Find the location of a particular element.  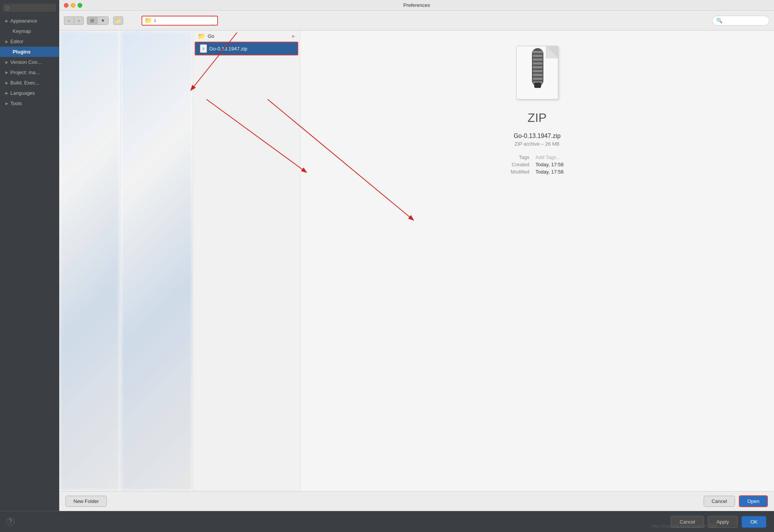

zip-file-item: Z Go-0.13.1947.zip is located at coordinates (246, 49).